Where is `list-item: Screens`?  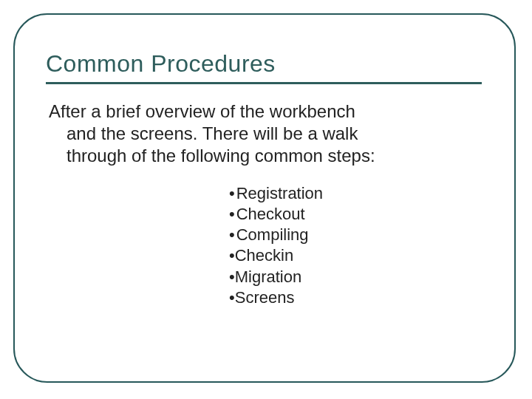
list-item: Screens is located at coordinates (355, 298).